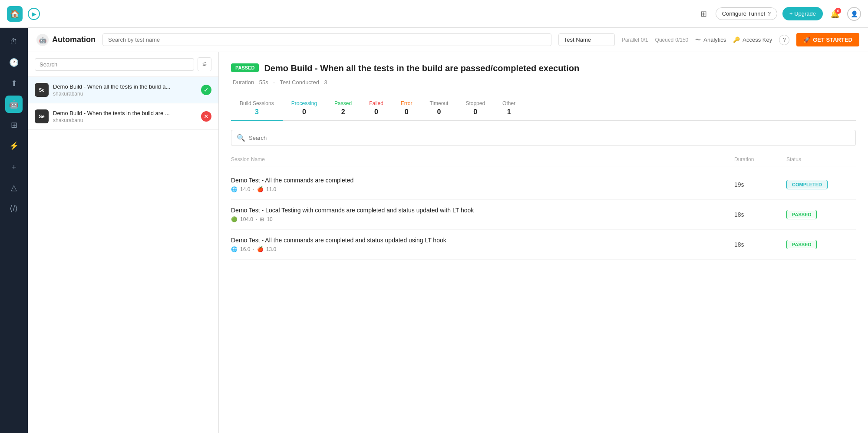  Describe the element at coordinates (14, 208) in the screenshot. I see `sidebar-item-code: ⟨/⟩` at that location.